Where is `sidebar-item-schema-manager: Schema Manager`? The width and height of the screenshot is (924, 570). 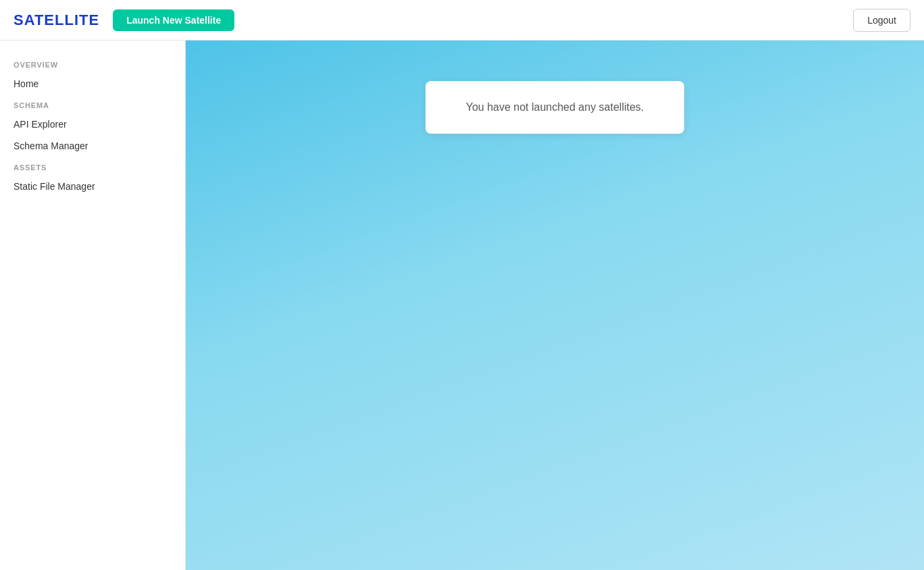
sidebar-item-schema-manager: Schema Manager is located at coordinates (93, 146).